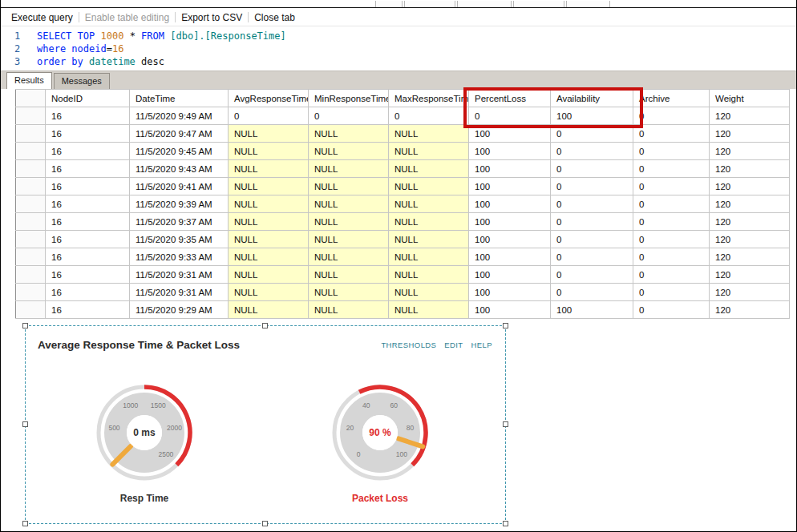 The width and height of the screenshot is (797, 532). I want to click on widget-link-edit: EDIT, so click(454, 345).